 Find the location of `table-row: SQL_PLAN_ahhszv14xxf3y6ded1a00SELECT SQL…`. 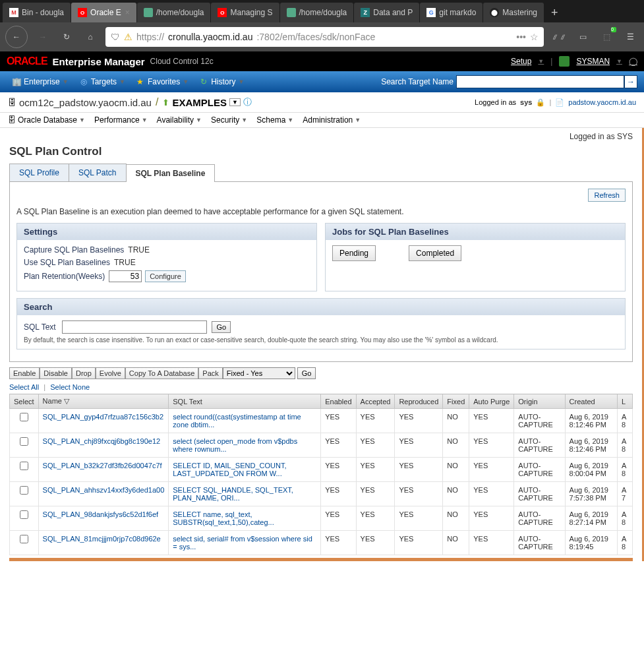

table-row: SQL_PLAN_ahhszv14xxf3y6ded1a00SELECT SQL… is located at coordinates (322, 495).